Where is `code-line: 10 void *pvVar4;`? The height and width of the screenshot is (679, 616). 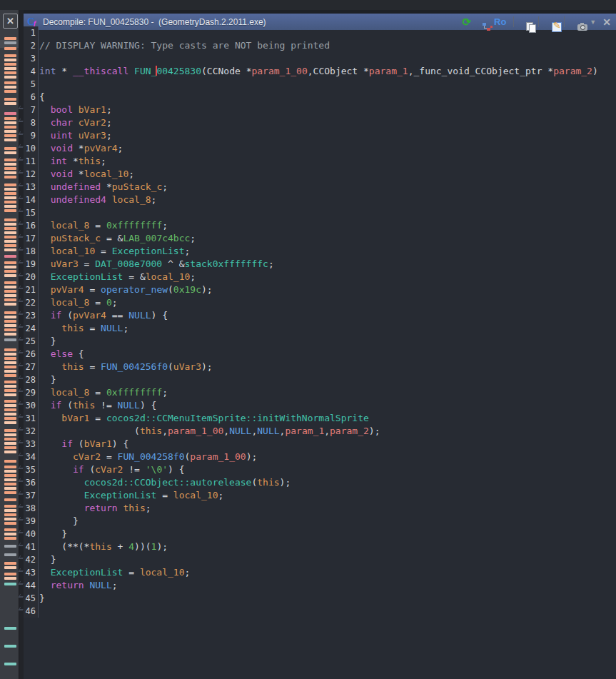
code-line: 10 void *pvVar4; is located at coordinates (320, 149).